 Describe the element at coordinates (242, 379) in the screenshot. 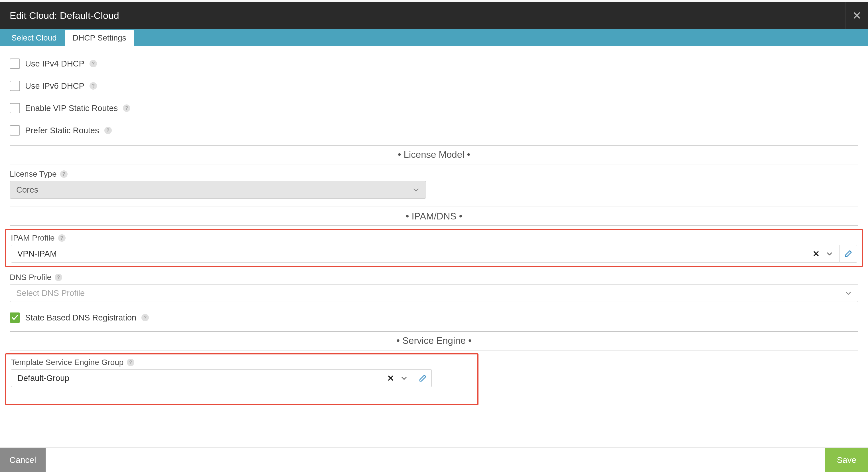

I see `se-group-highlight: Template Service Engine Group ? Default-…` at that location.